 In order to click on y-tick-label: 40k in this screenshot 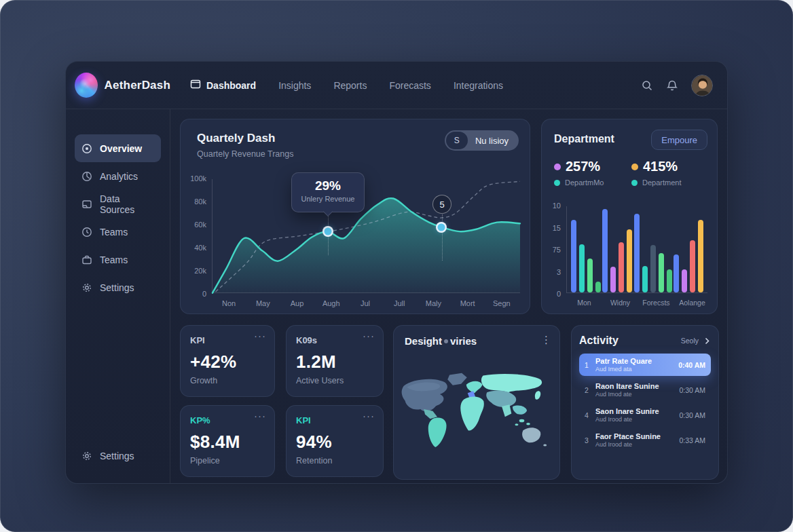, I will do `click(200, 248)`.